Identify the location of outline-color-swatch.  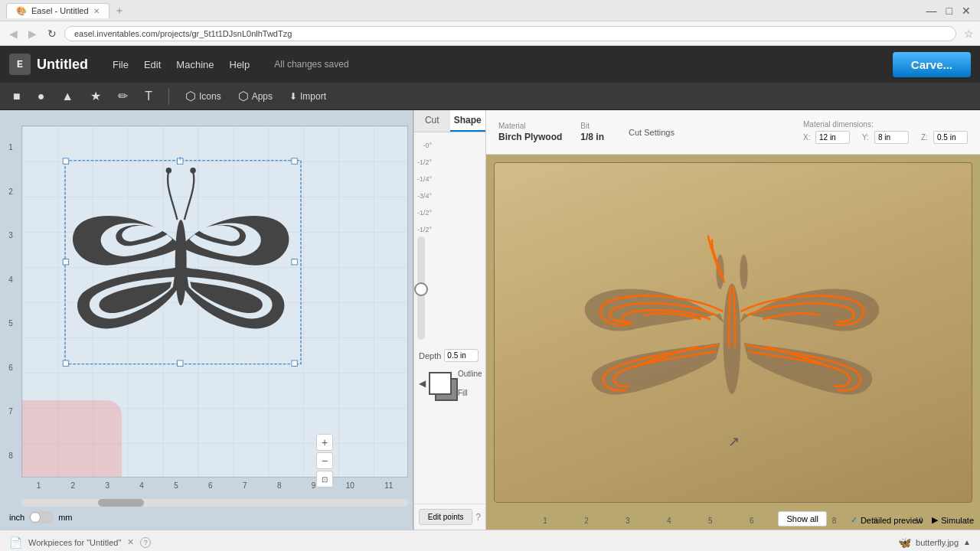
(440, 383).